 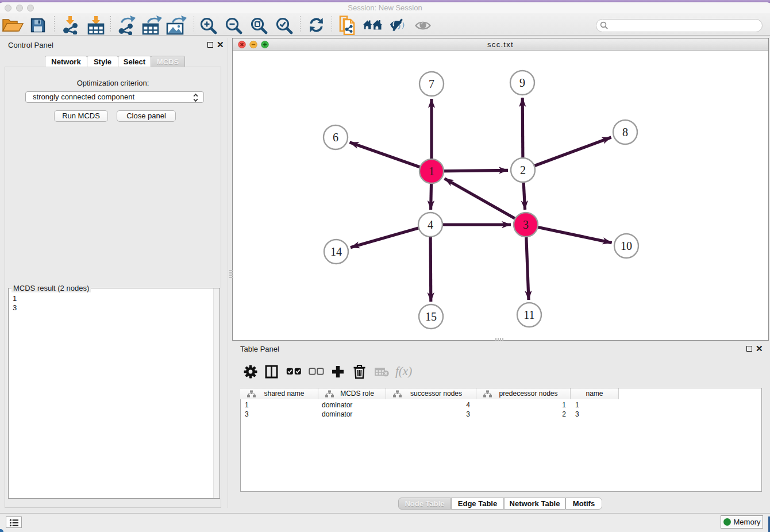 I want to click on svg-text: 14, so click(x=336, y=252).